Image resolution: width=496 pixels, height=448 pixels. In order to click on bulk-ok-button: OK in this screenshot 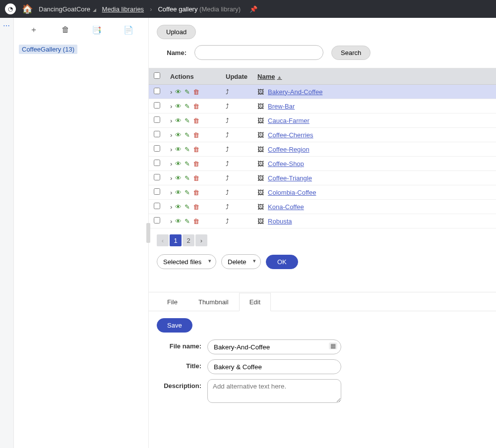, I will do `click(282, 262)`.